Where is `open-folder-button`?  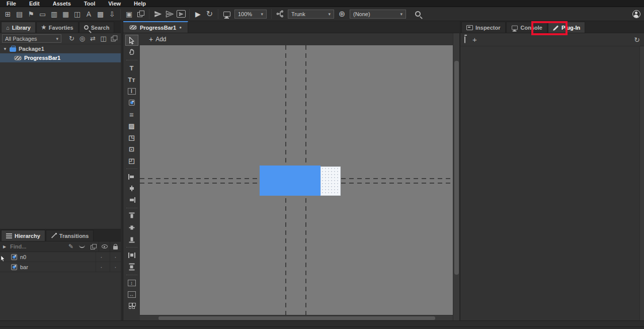
open-folder-button is located at coordinates (465, 40).